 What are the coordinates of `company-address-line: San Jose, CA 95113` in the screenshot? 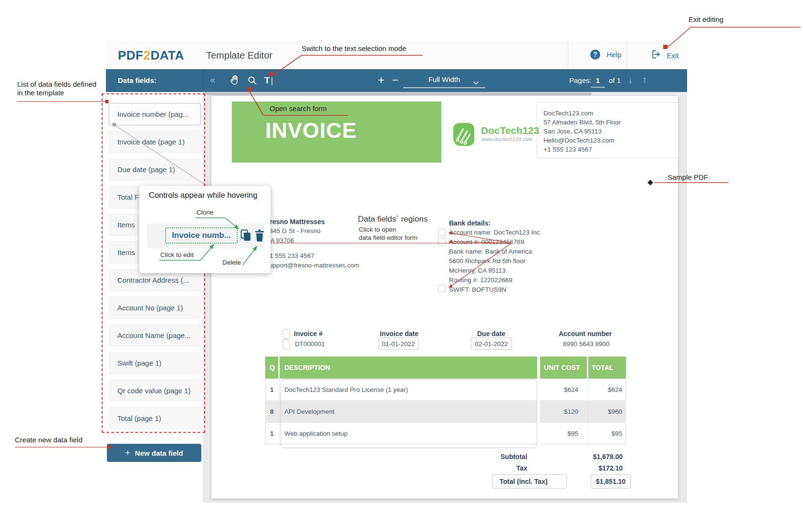 It's located at (573, 132).